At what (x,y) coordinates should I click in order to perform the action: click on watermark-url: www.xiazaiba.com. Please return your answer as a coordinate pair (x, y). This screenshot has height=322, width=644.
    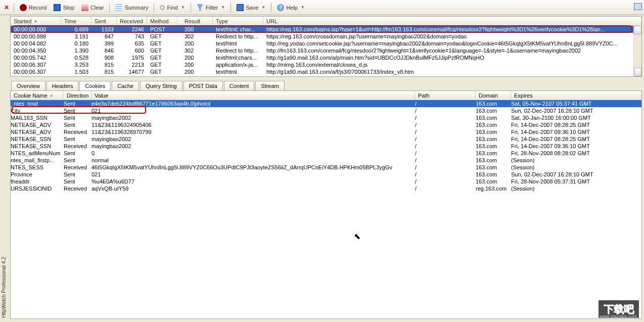
    Looking at the image, I should click on (618, 316).